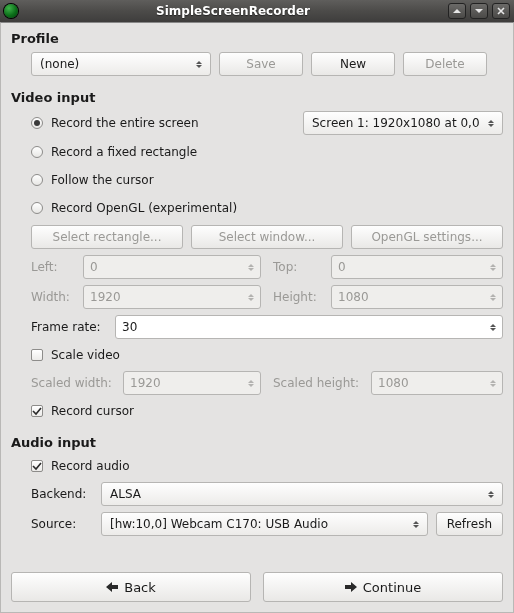  What do you see at coordinates (92, 411) in the screenshot?
I see `check-label: Record cursor` at bounding box center [92, 411].